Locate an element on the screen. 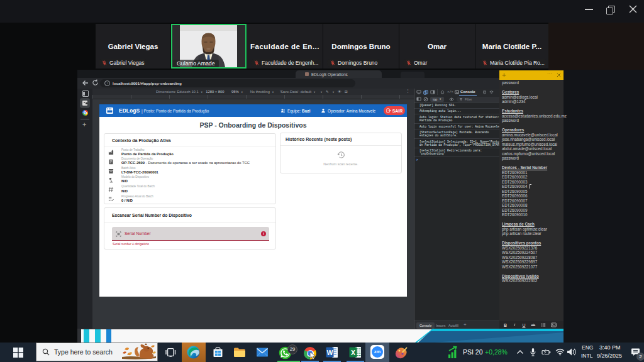  svg-text: X is located at coordinates (353, 353).